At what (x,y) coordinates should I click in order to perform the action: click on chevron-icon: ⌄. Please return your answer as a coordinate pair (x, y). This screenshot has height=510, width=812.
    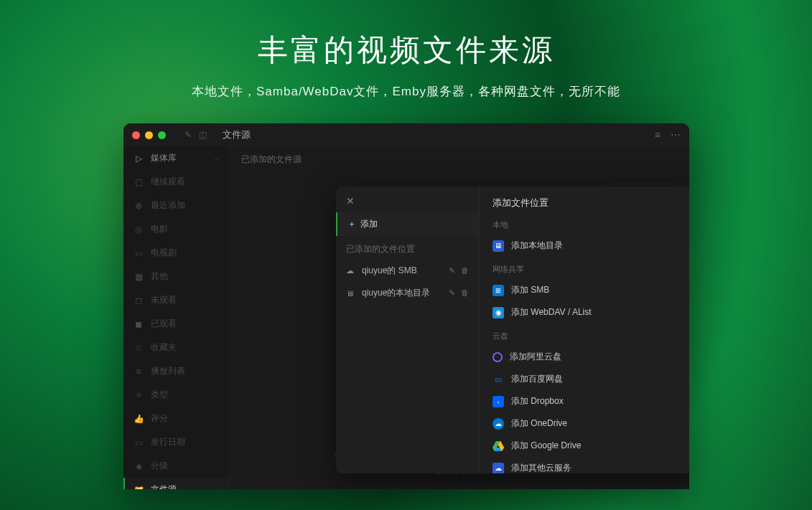
    Looking at the image, I should click on (216, 158).